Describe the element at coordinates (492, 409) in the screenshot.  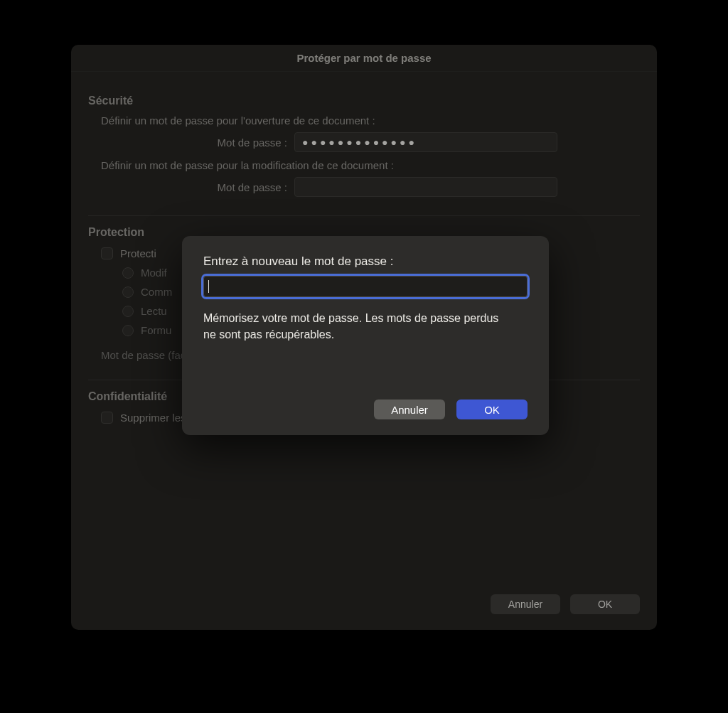
I see `modal-ok-label: OK` at that location.